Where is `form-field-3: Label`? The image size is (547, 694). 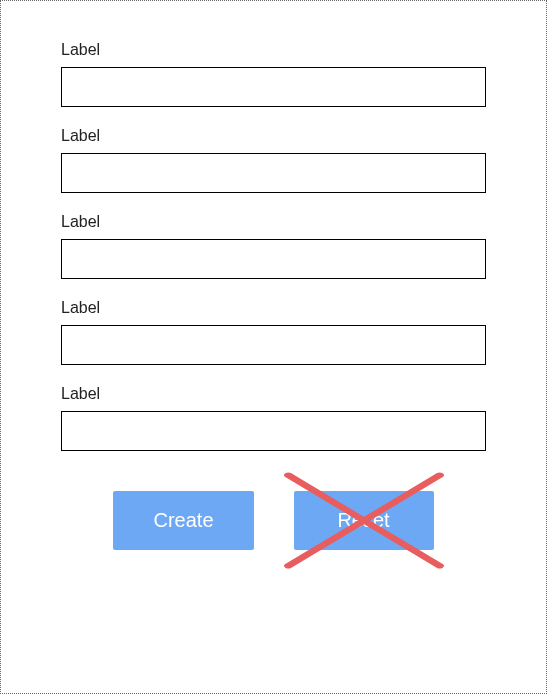 form-field-3: Label is located at coordinates (274, 246).